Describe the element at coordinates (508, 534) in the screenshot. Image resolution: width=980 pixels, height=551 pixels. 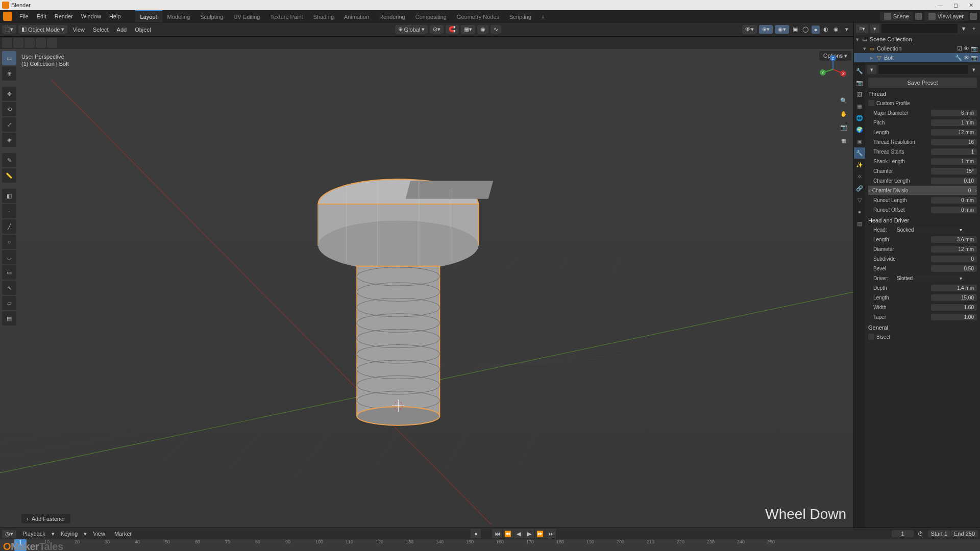
I see `keyframe-prev-button: ⏪` at that location.